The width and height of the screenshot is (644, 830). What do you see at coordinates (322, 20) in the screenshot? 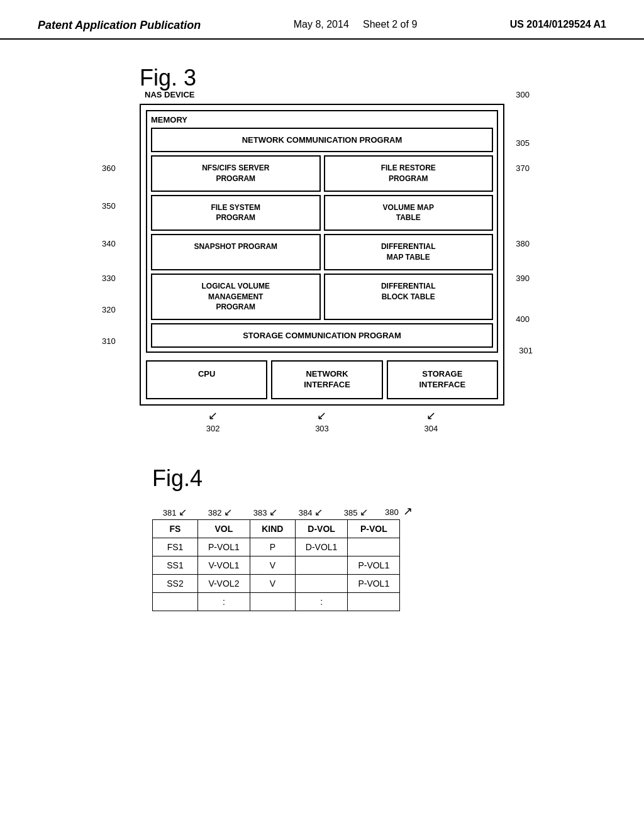
I see `page-header: Patent Application Publication May 8, 20…` at bounding box center [322, 20].